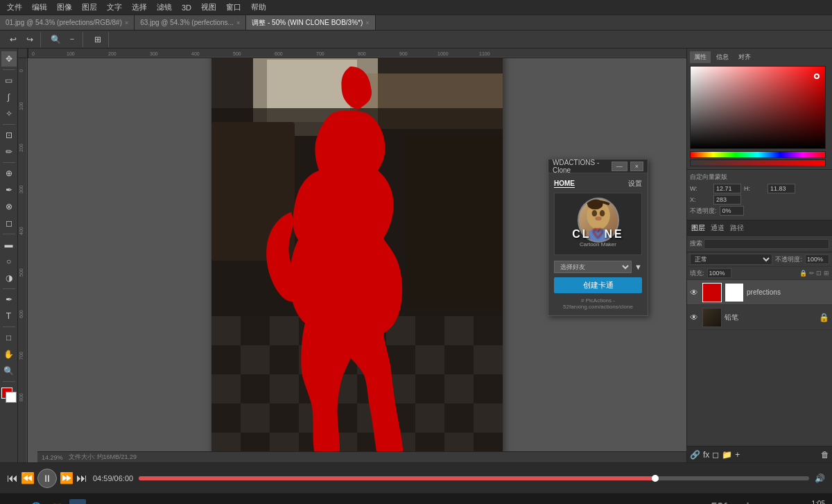 This screenshot has width=832, height=504. Describe the element at coordinates (9, 299) in the screenshot. I see `tool-pen: ✒` at that location.